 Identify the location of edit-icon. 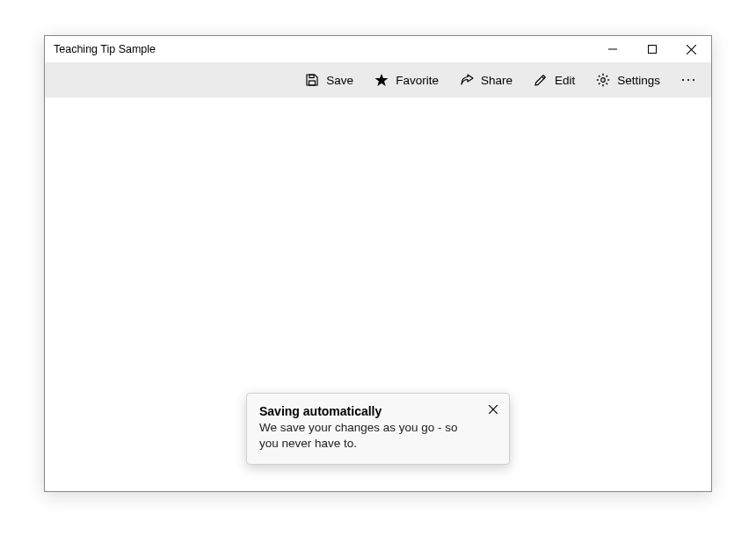
(541, 80).